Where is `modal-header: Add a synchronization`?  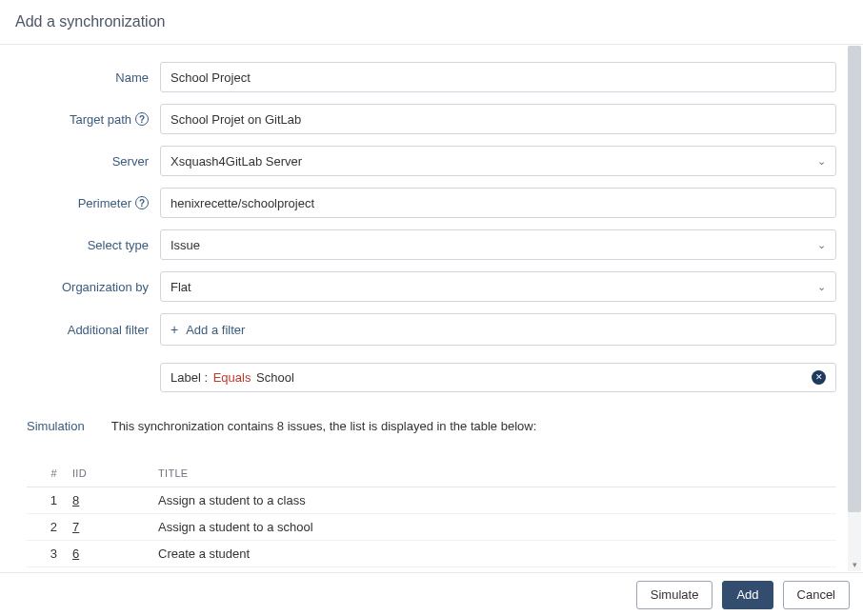
modal-header: Add a synchronization is located at coordinates (432, 23).